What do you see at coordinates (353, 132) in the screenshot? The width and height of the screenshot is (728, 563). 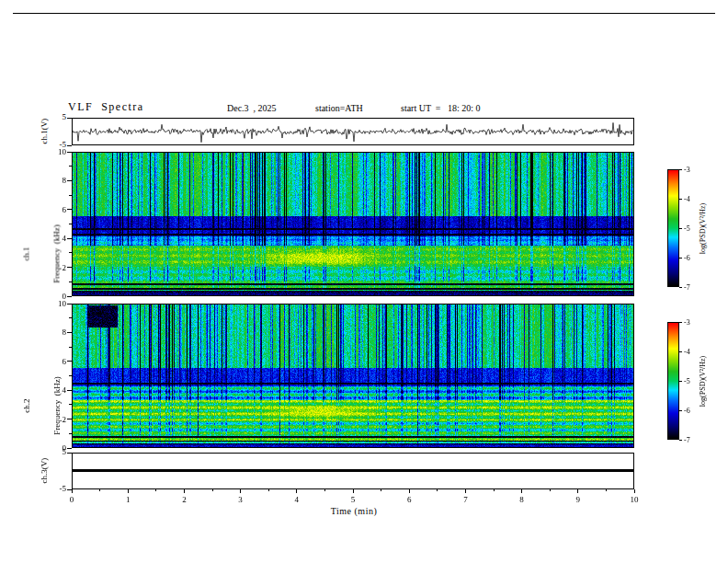 I see `ch1-waveform-panel` at bounding box center [353, 132].